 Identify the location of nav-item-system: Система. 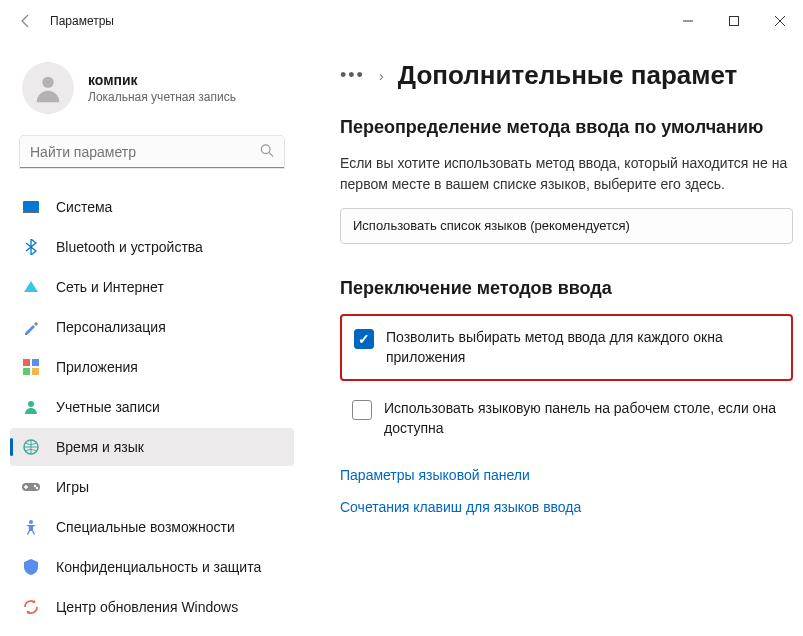
(152, 207).